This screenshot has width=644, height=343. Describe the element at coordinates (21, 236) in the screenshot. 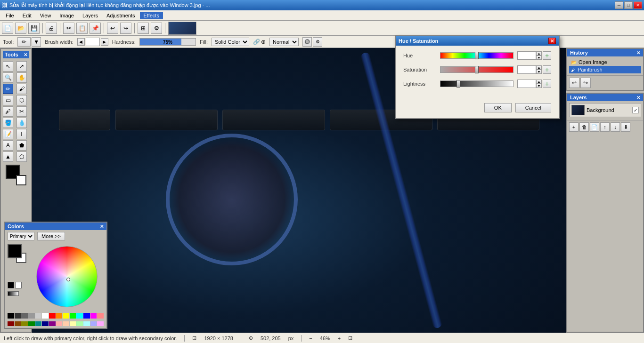

I see `color-type-selector: Primary` at that location.